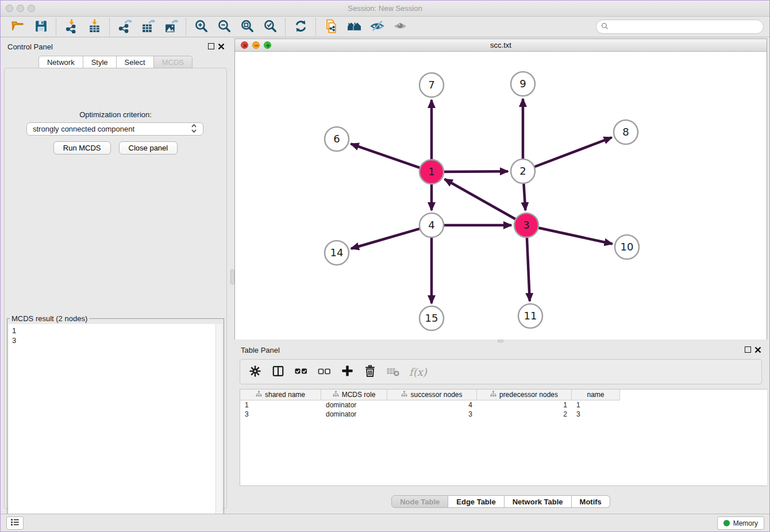 Image resolution: width=770 pixels, height=532 pixels. Describe the element at coordinates (116, 115) in the screenshot. I see `optimization-criterion-label: Optimization criterion:` at that location.